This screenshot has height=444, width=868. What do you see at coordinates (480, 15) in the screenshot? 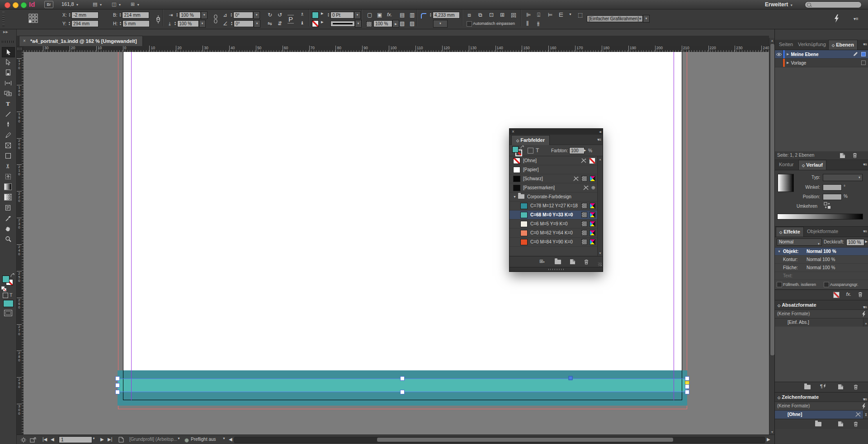
I see `fit-content-proportionally-button: ⧉` at bounding box center [480, 15].